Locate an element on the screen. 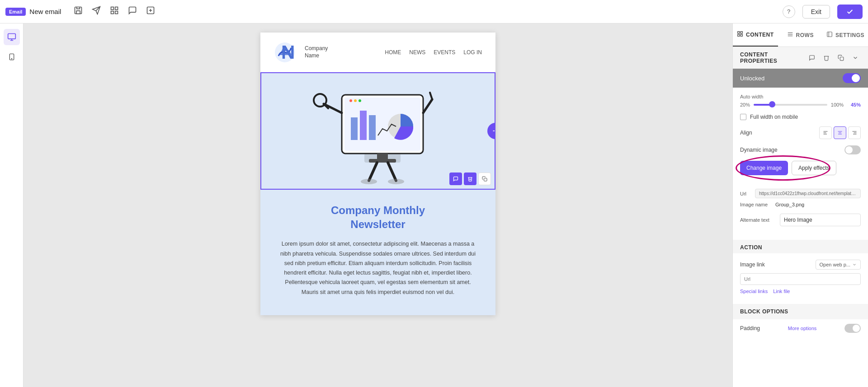  grid-icon is located at coordinates (114, 12).